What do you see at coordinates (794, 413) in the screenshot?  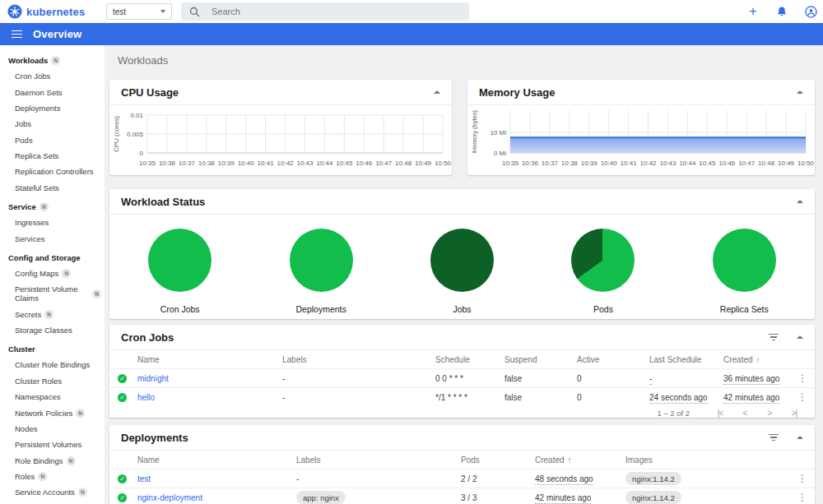 I see `last-page-button: >|` at bounding box center [794, 413].